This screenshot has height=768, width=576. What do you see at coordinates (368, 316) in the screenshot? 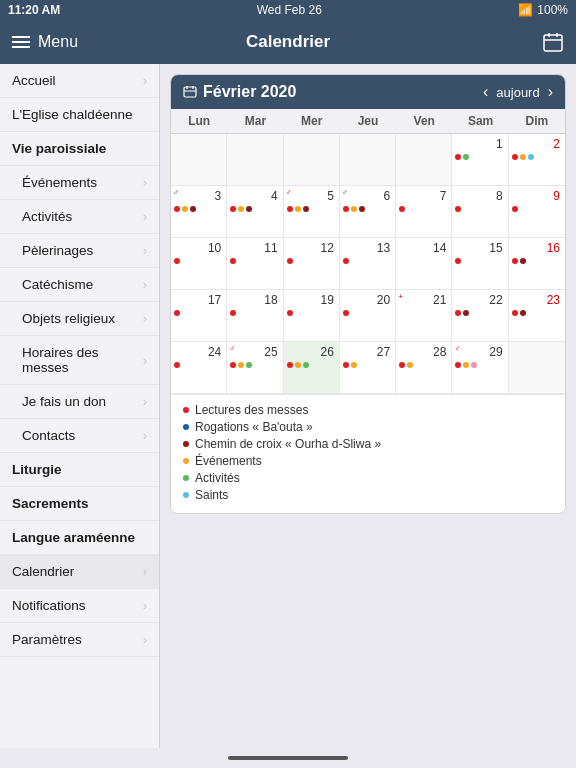
I see `calendar-cell: 20` at bounding box center [368, 316].